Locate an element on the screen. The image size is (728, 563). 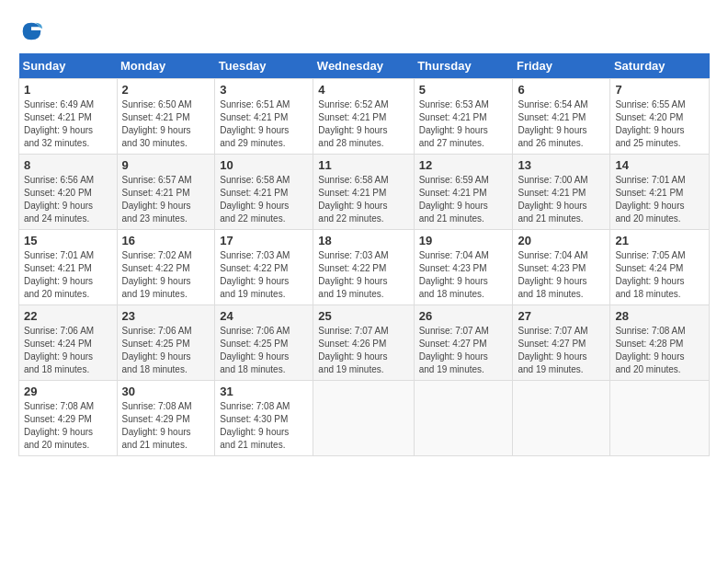
week-row-0: 1 Sunrise: 6:49 AM Sunset: 4:21 PM Dayli… is located at coordinates (364, 117).